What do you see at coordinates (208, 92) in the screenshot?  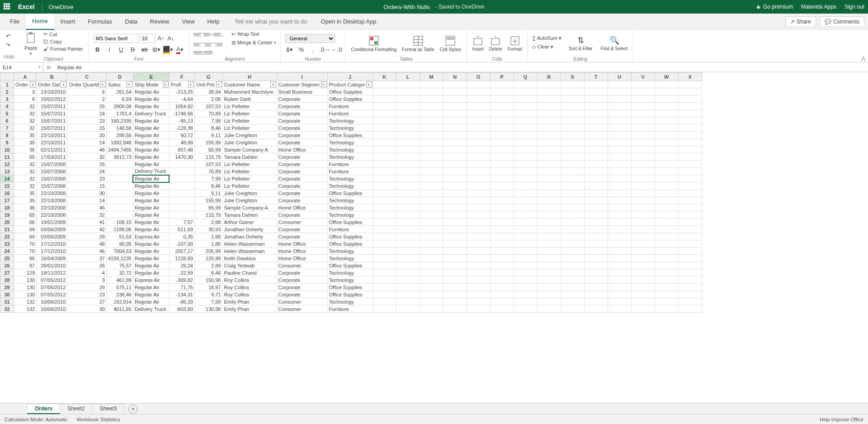 I see `cell: 38,94` at bounding box center [208, 92].